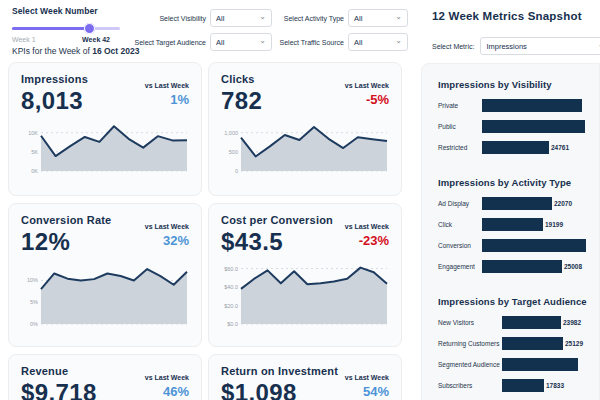 Image resolution: width=600 pixels, height=400 pixels. What do you see at coordinates (560, 148) in the screenshot?
I see `bar-value: 24761` at bounding box center [560, 148].